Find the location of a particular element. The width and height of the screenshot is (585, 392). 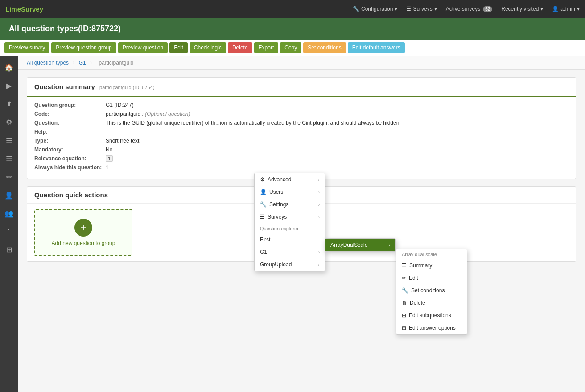

menu-item-groupupload: GroupUpload › is located at coordinates (290, 265).